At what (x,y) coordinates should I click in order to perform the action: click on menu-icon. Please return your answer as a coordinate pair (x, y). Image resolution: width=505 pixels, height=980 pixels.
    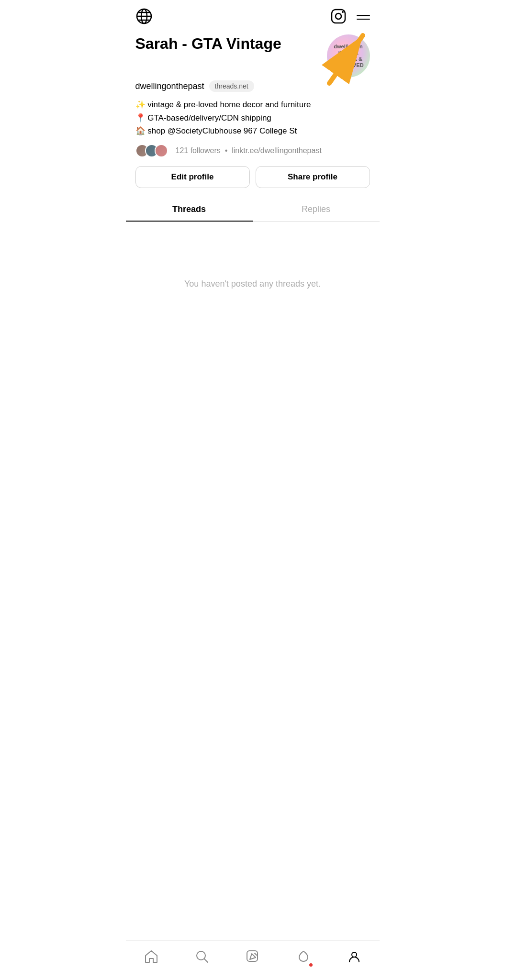
    Looking at the image, I should click on (363, 17).